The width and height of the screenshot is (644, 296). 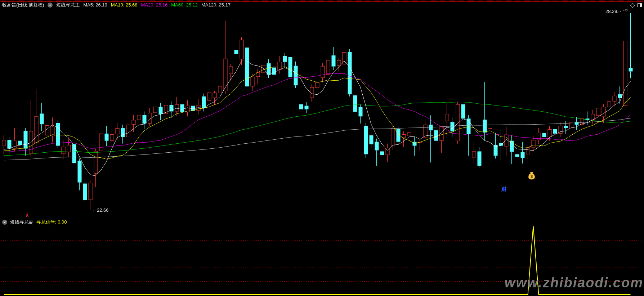 I want to click on money-bag-icon: $, so click(x=532, y=176).